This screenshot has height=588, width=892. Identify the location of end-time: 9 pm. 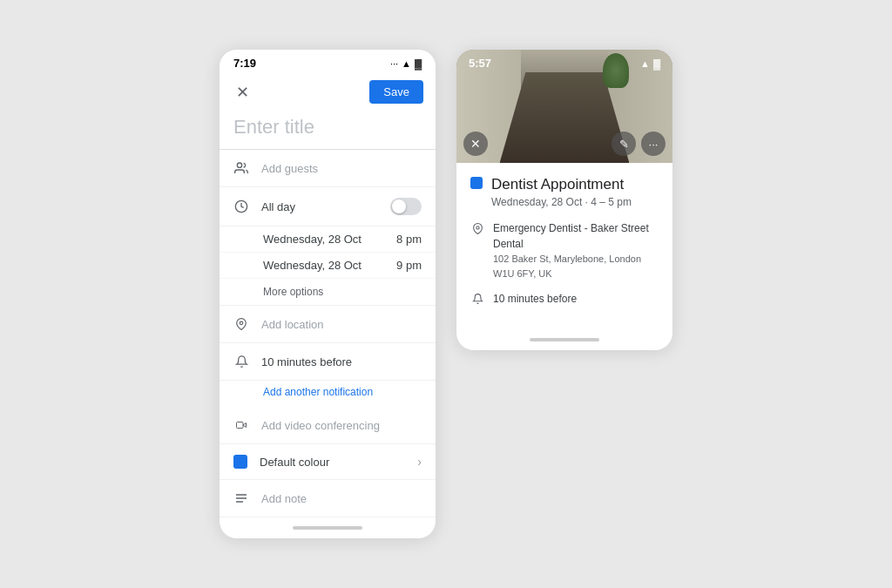
(409, 265).